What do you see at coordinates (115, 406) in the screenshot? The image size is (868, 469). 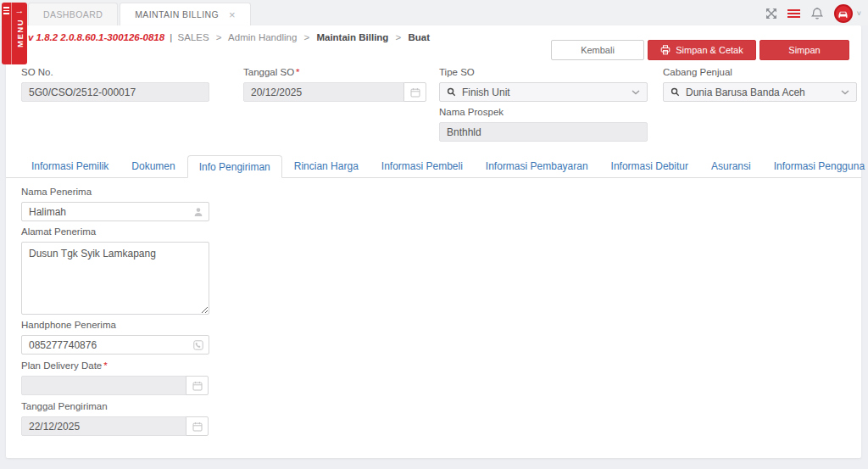 I see `tanggal-pengiriman-label: Tanggal Pengiriman` at bounding box center [115, 406].